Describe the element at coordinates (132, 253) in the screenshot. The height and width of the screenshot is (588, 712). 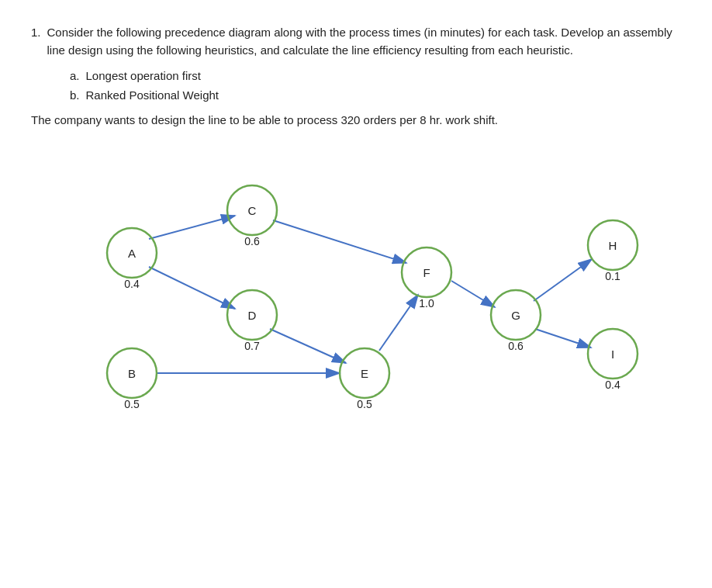
I see `node-a-label: A` at that location.